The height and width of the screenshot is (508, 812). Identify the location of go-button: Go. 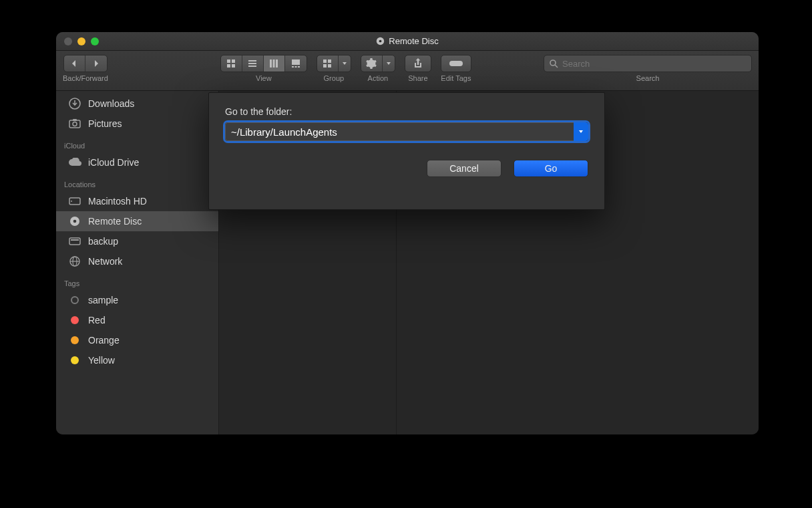
(551, 168).